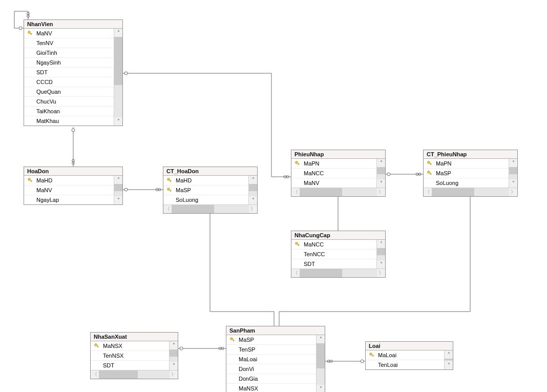 The image size is (547, 392). What do you see at coordinates (271, 349) in the screenshot?
I see `table-row: TenSP` at bounding box center [271, 349].